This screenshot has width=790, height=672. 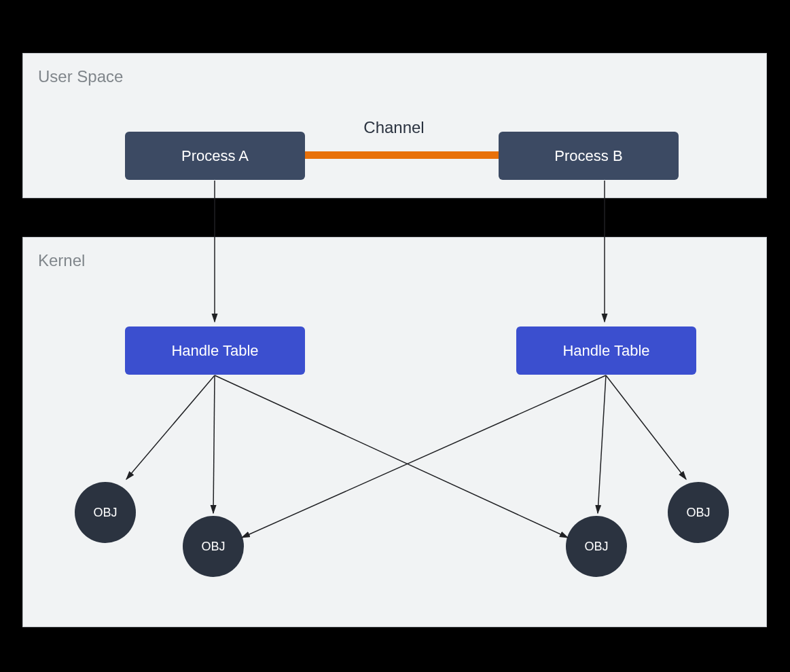 I want to click on process-b-box: Process B, so click(x=588, y=156).